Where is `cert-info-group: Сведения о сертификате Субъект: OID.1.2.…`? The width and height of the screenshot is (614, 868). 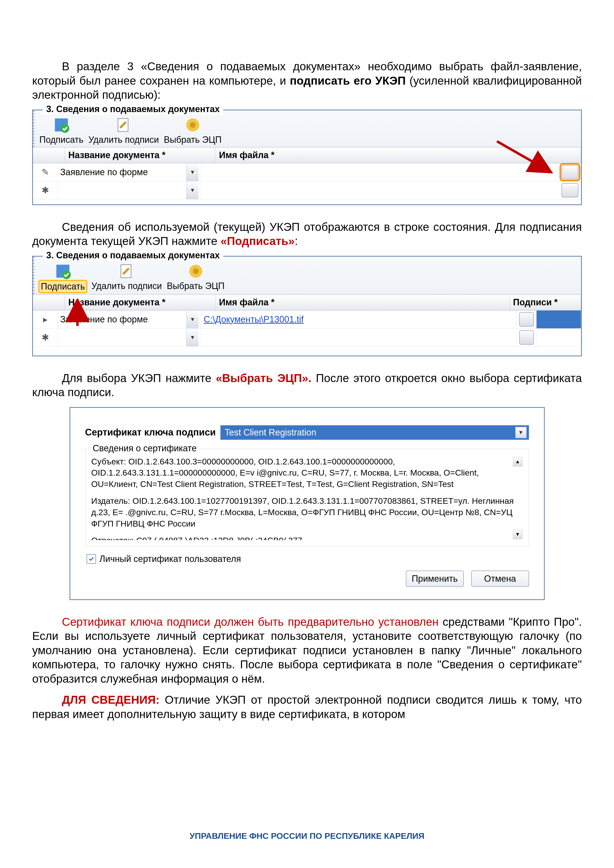
cert-info-group: Сведения о сертификате Субъект: OID.1.2.… is located at coordinates (307, 498).